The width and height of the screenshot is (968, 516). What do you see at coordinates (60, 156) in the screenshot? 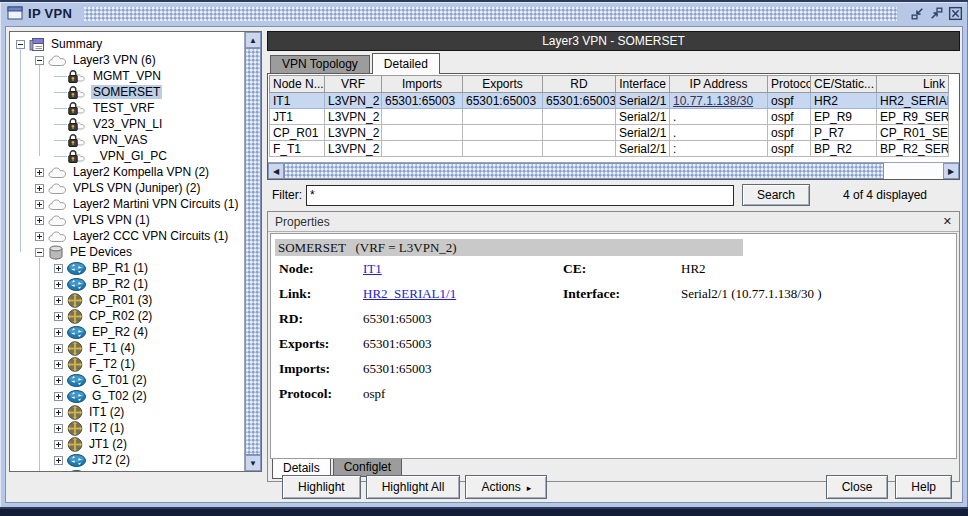
I see `tree-connector-line` at bounding box center [60, 156].